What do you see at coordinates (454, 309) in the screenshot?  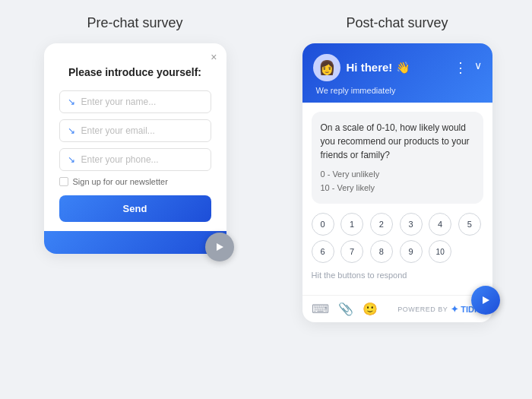 I see `tidio-icon: ✦` at bounding box center [454, 309].